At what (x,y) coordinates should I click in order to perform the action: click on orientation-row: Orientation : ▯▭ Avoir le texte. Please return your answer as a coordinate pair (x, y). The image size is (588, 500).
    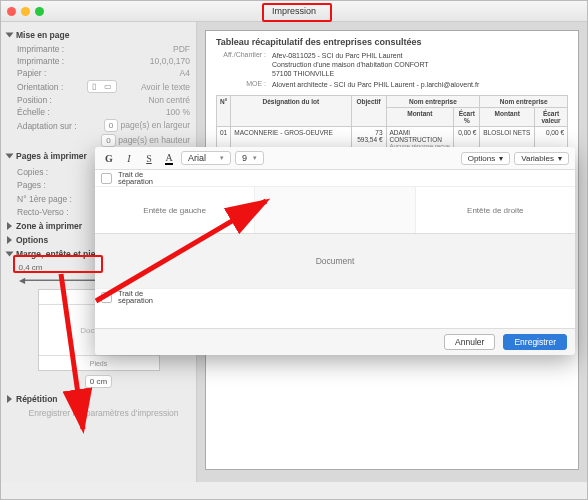
    Looking at the image, I should click on (104, 86).